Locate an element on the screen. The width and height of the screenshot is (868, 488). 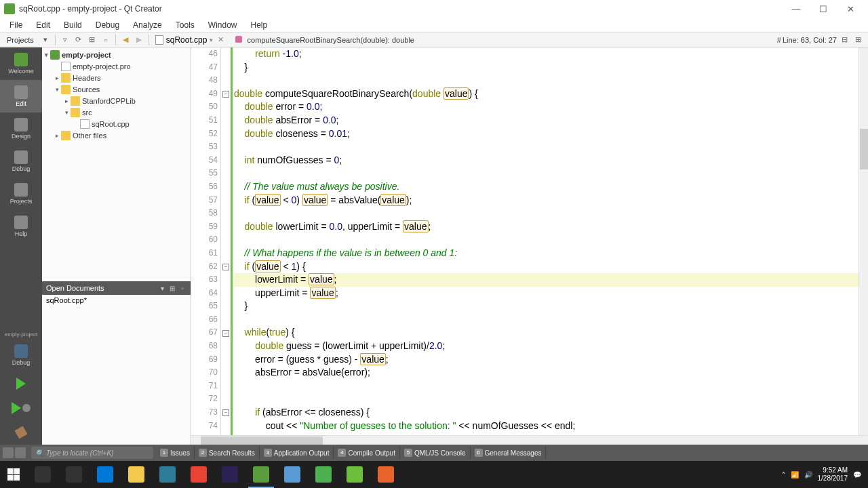
open-doc-item: sqRoot.cpp* is located at coordinates (117, 300).